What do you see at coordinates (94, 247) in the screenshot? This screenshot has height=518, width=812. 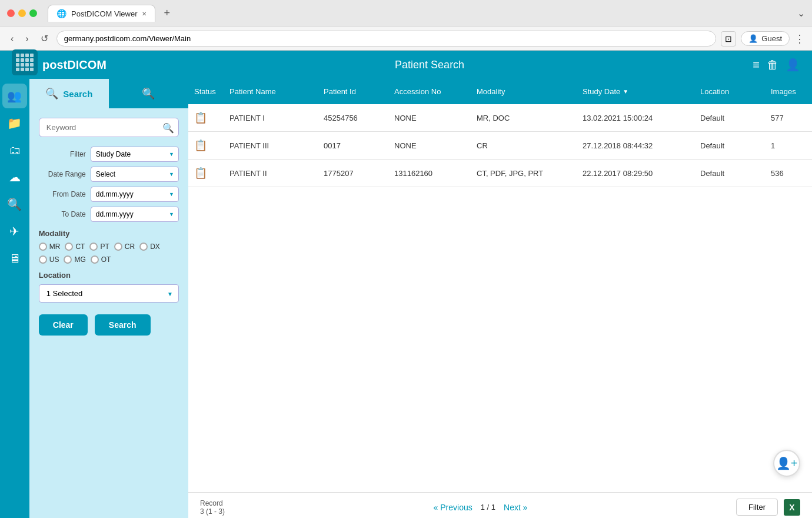 I see `modality-pt-radio` at bounding box center [94, 247].